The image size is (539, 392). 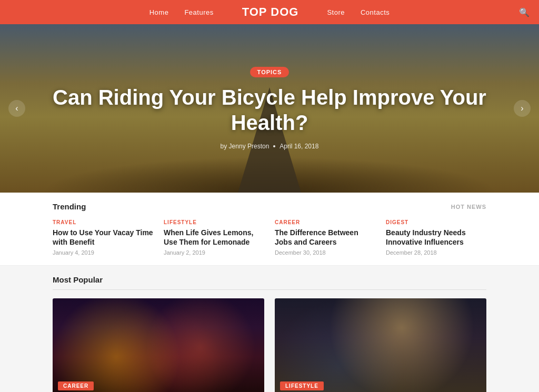 I want to click on hero-next-button: ›, so click(x=522, y=108).